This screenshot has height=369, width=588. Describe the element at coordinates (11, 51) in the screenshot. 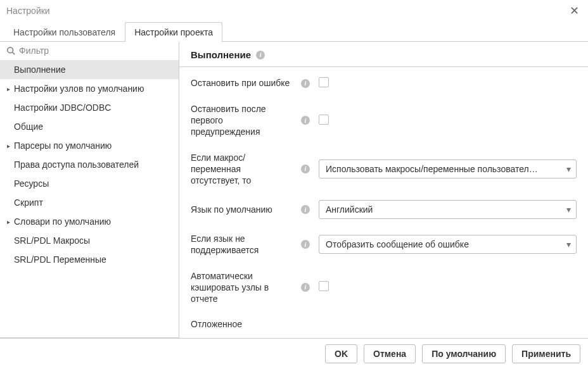

I see `search-icon` at that location.